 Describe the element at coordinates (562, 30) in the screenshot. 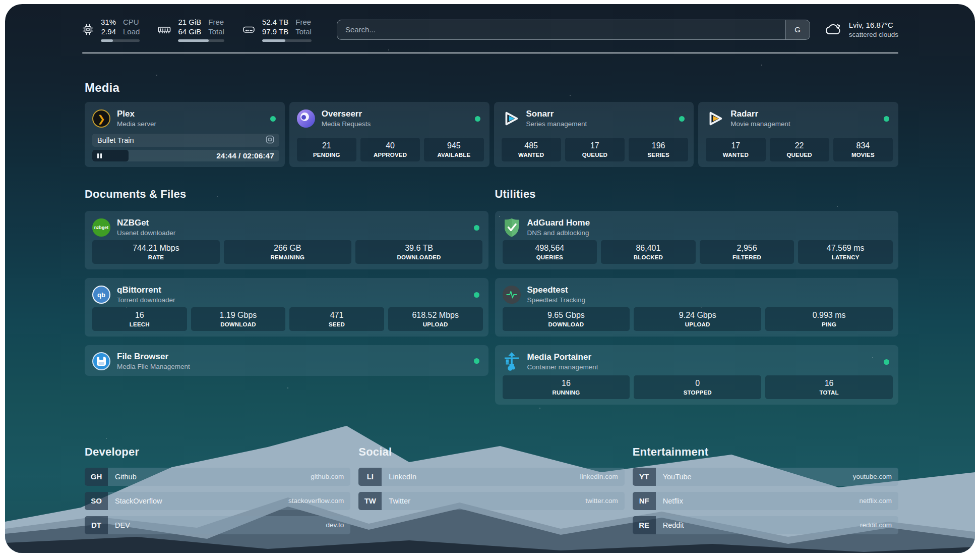

I see `search-input` at that location.